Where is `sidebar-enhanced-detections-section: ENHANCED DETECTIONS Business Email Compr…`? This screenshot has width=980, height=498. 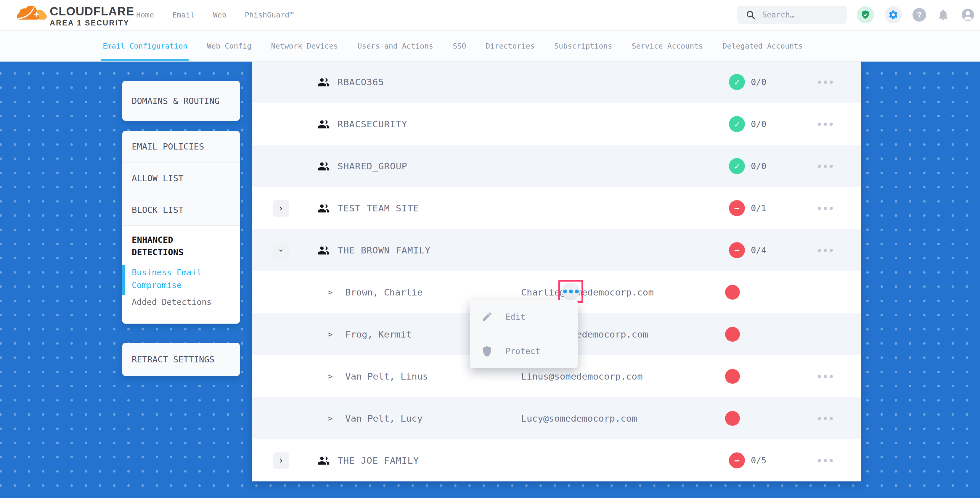
sidebar-enhanced-detections-section: ENHANCED DETECTIONS Business Email Compr… is located at coordinates (181, 275).